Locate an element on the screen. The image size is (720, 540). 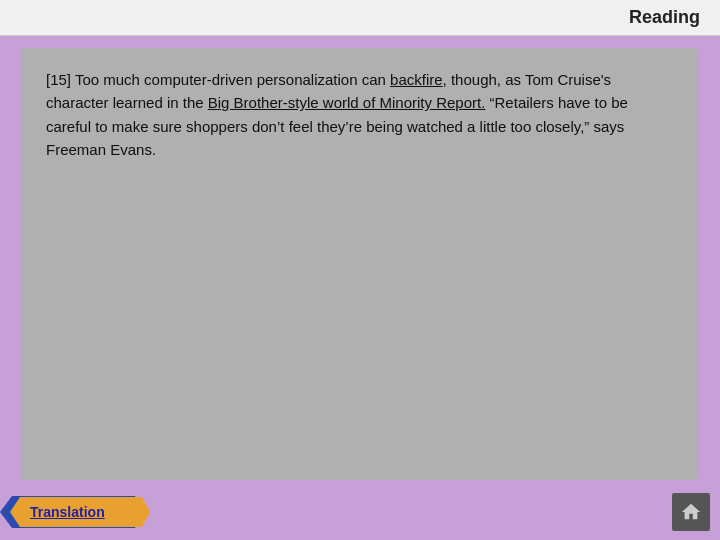
header-bar: Reading is located at coordinates (360, 18).